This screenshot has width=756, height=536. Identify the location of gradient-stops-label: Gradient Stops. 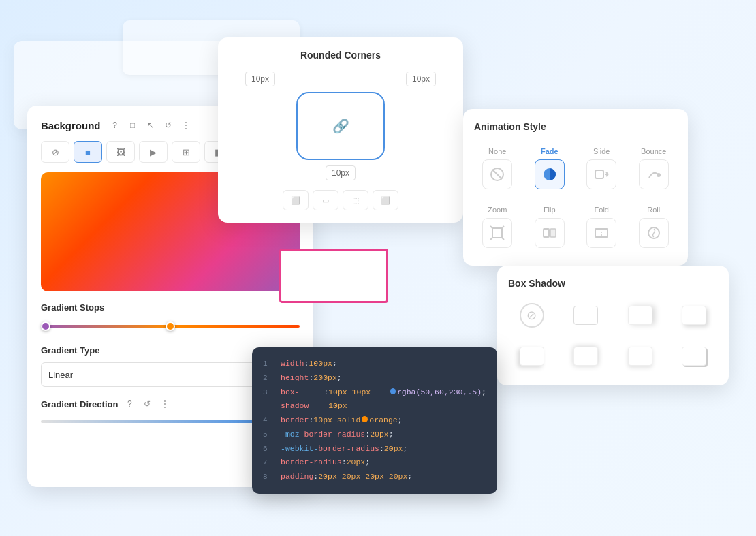
(170, 308).